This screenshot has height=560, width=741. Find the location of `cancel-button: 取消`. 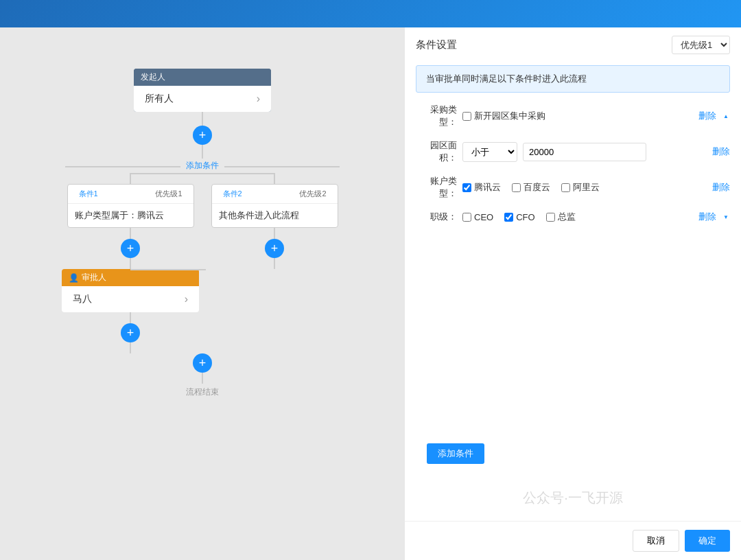

cancel-button: 取消 is located at coordinates (656, 541).